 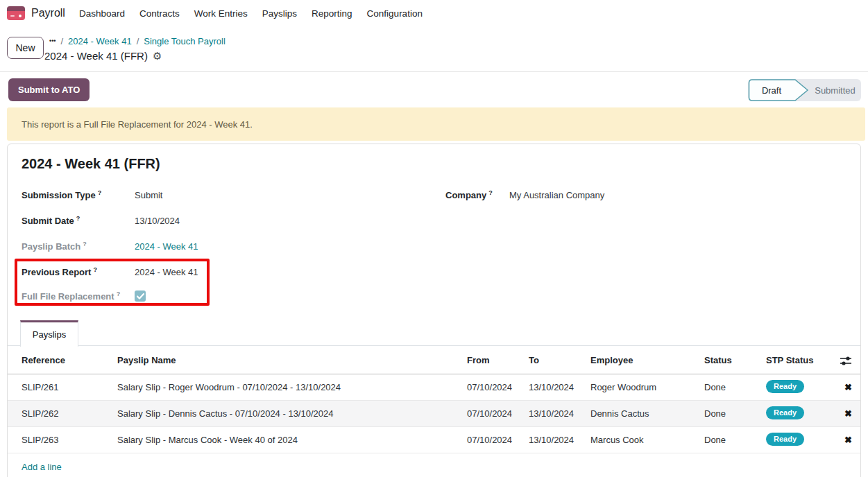 What do you see at coordinates (78, 195) in the screenshot?
I see `field-label-submission-type: Submission Type?` at bounding box center [78, 195].